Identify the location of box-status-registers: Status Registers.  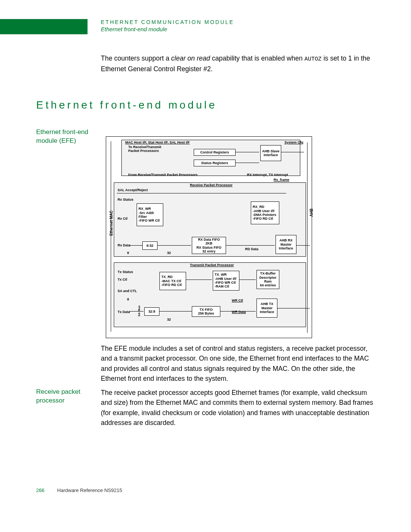
(215, 163).